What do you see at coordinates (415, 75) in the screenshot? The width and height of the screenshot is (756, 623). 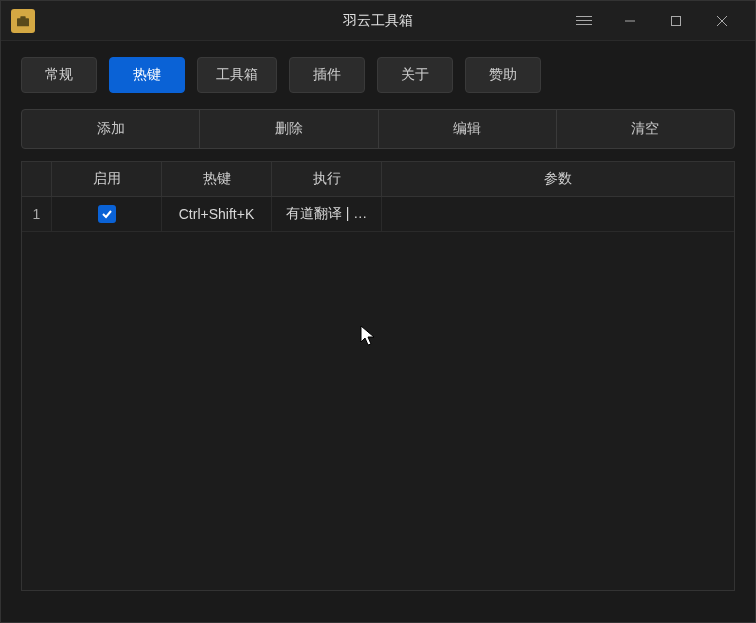 I see `tab-about: 关于` at bounding box center [415, 75].